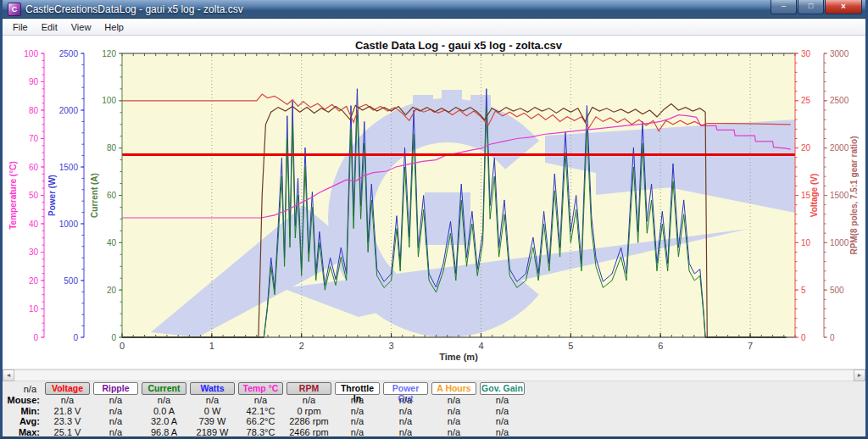 The width and height of the screenshot is (868, 439). What do you see at coordinates (8, 375) in the screenshot?
I see `scroll-left-button: ◄` at bounding box center [8, 375].